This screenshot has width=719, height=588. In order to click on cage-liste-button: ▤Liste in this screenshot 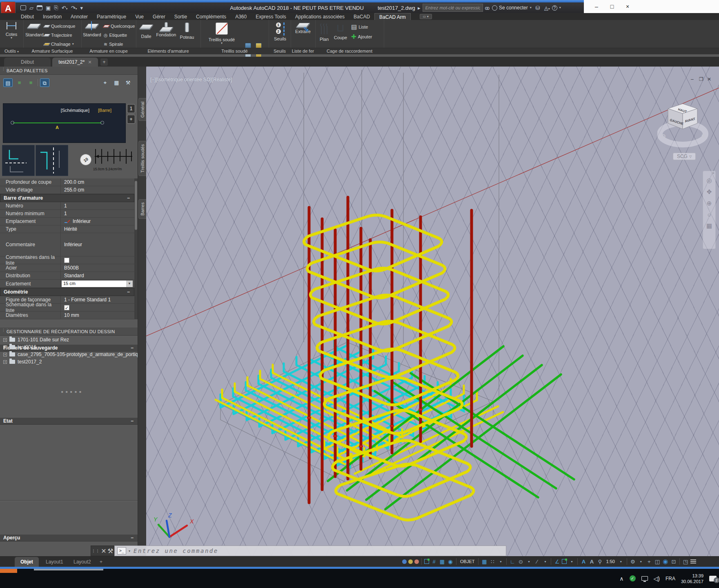, I will do `click(359, 27)`.